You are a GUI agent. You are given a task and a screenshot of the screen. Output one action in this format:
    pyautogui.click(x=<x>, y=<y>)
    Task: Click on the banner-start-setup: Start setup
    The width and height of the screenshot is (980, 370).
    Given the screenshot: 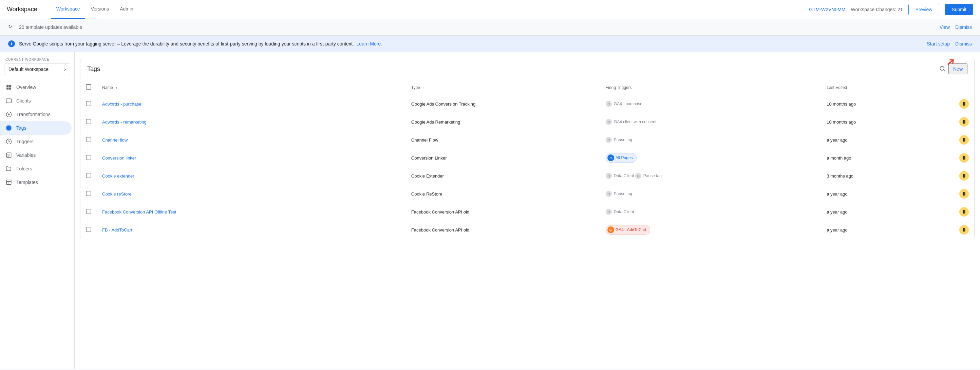 What is the action you would take?
    pyautogui.click(x=938, y=44)
    